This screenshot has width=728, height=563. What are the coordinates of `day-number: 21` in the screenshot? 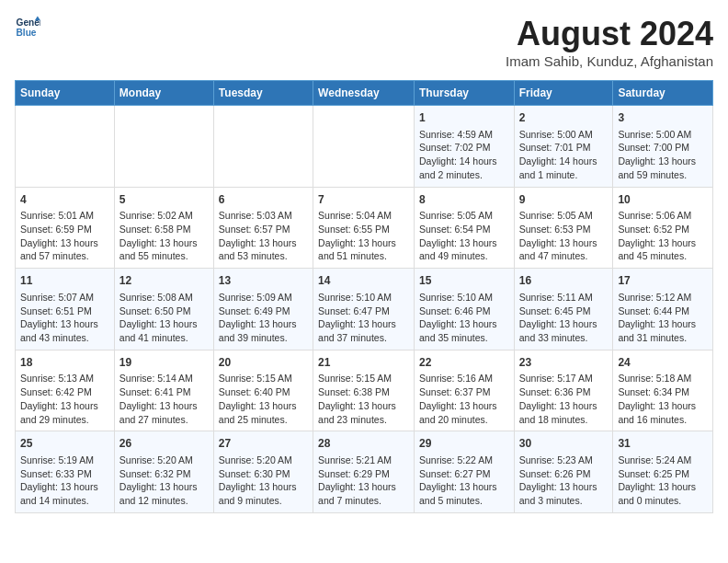 It's located at (364, 362).